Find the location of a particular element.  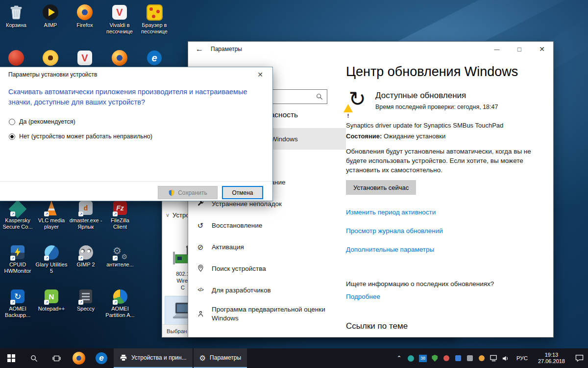

sidebar-item-find-device: Поиск устройства is located at coordinates (267, 268).